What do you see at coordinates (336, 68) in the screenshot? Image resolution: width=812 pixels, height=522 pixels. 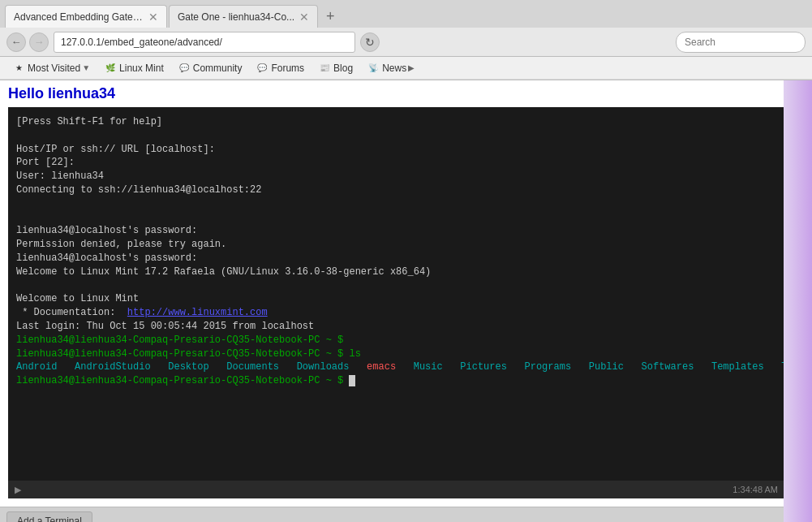 I see `bookmark-blog: 📰 Blog` at bounding box center [336, 68].